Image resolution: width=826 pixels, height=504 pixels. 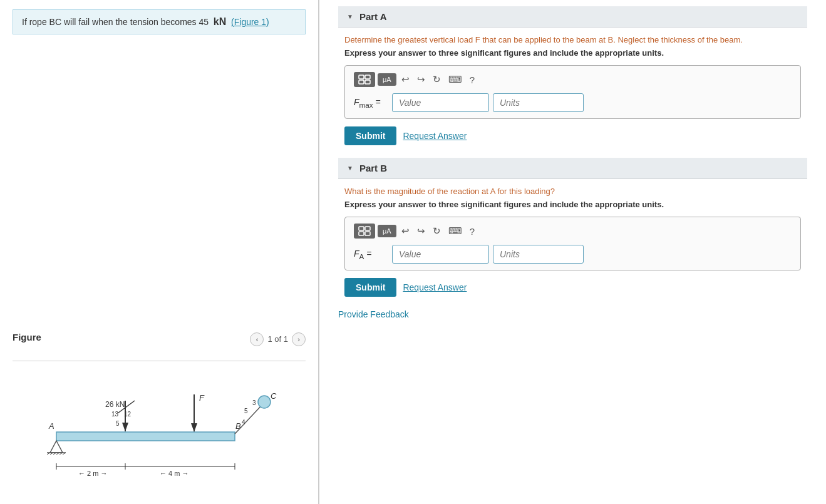 What do you see at coordinates (437, 231) in the screenshot?
I see `part-b-reset-btn: ↻` at bounding box center [437, 231].